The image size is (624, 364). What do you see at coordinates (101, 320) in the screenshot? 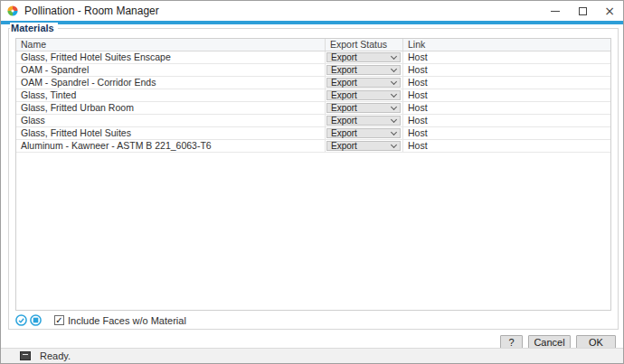
I see `table-footer: ✓ Include Faces w/o Material` at bounding box center [101, 320].